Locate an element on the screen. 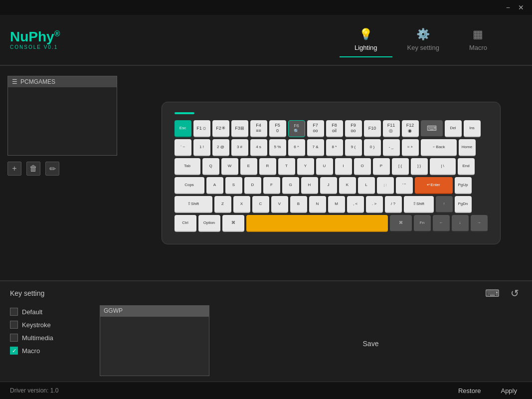  key-ins: Ins is located at coordinates (472, 129).